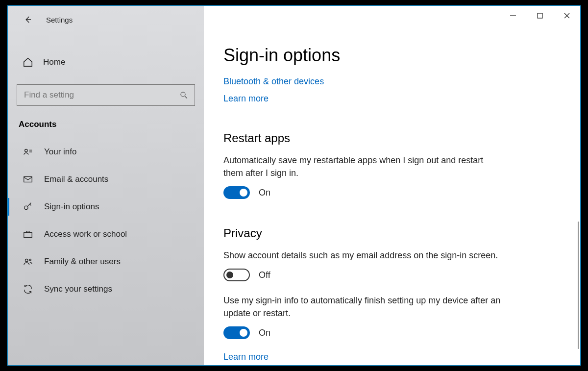 This screenshot has width=588, height=371. What do you see at coordinates (76, 179) in the screenshot?
I see `sidebar-item-label: Email & accounts` at bounding box center [76, 179].